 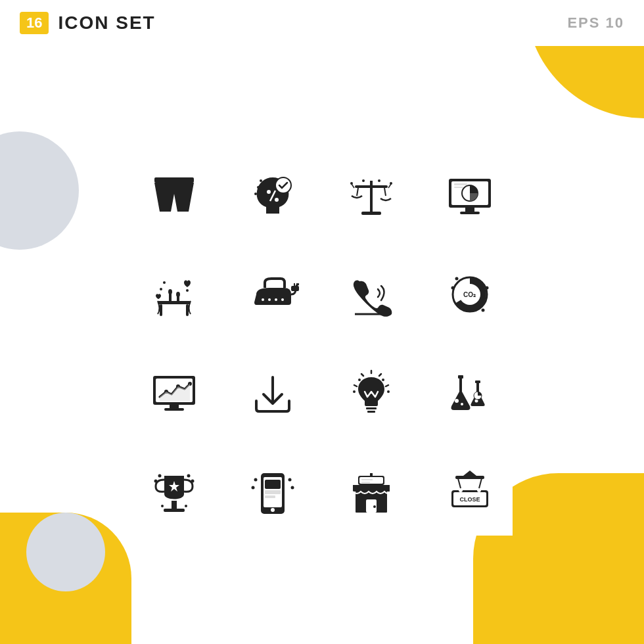 I want to click on svg-text: CLOSE, so click(x=469, y=499).